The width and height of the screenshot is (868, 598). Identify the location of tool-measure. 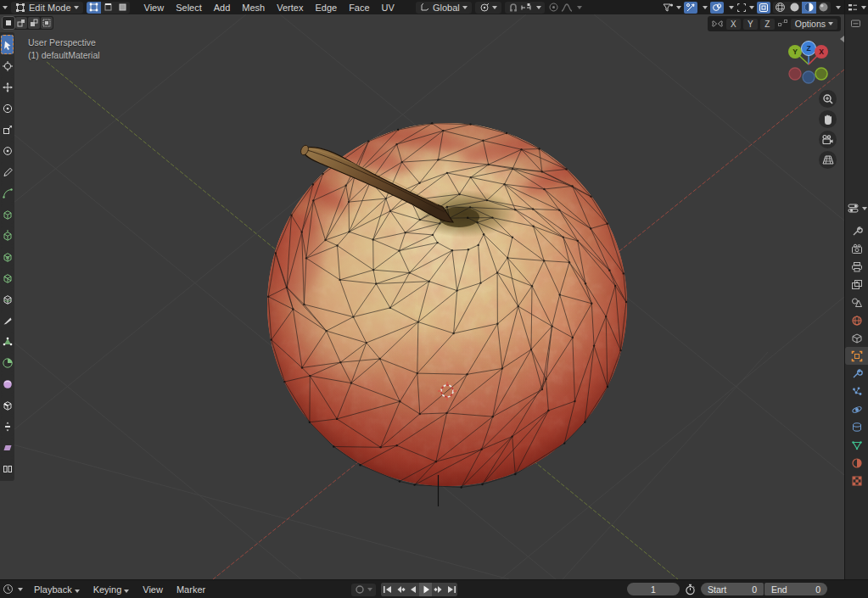
(7, 193).